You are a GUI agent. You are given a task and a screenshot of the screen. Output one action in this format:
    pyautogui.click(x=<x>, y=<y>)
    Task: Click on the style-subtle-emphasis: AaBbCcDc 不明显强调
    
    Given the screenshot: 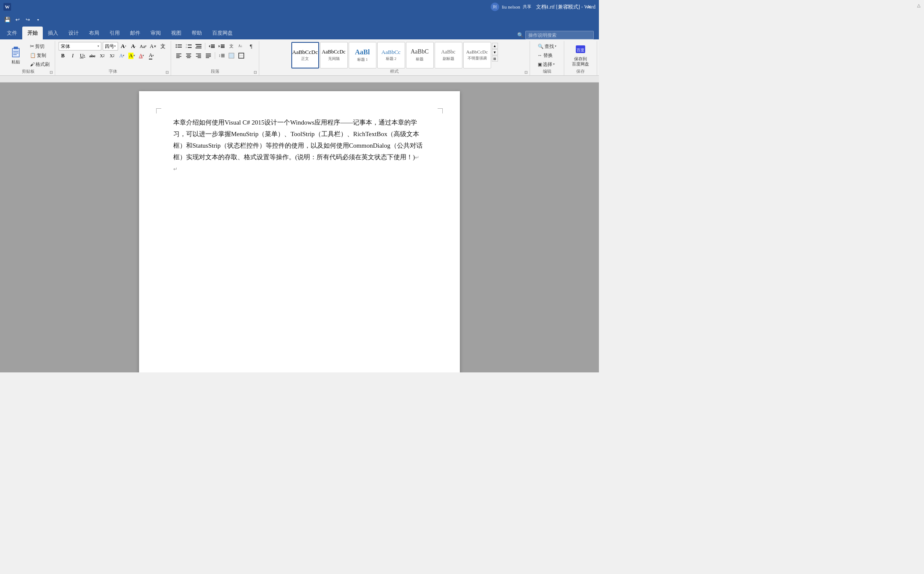 What is the action you would take?
    pyautogui.click(x=477, y=55)
    